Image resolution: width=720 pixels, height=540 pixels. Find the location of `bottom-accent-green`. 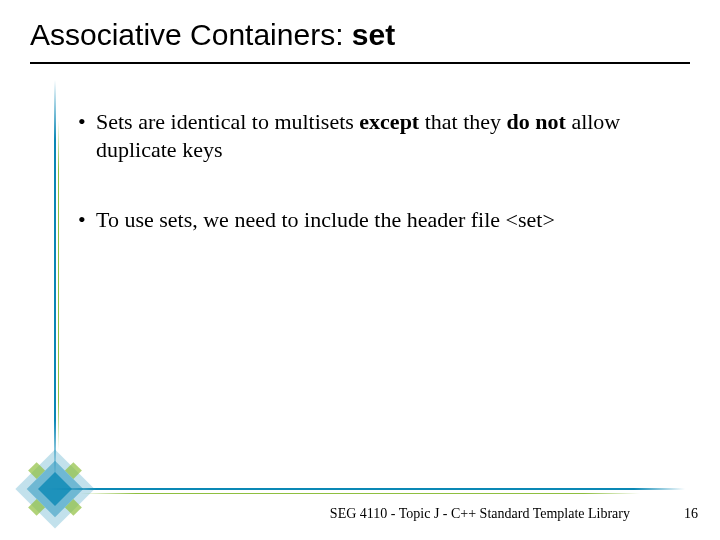

bottom-accent-green is located at coordinates (360, 494).